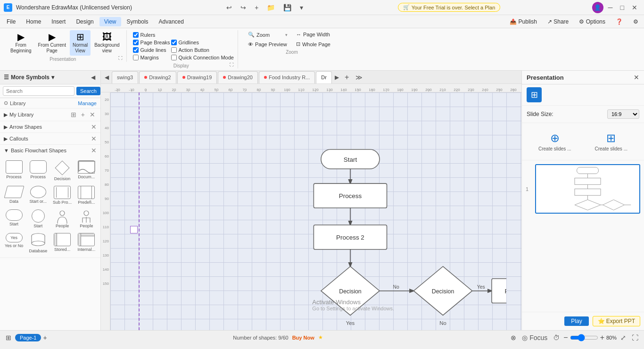 The image size is (644, 349). Describe the element at coordinates (203, 42) in the screenshot. I see `gridlines-checkbox: Gridlines` at that location.